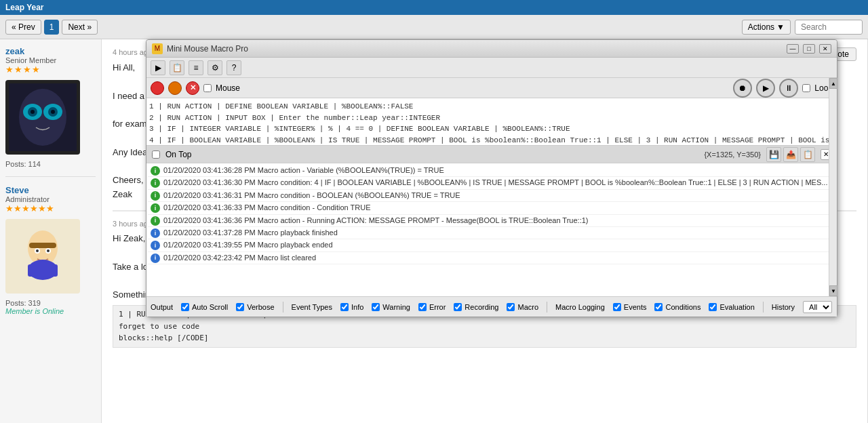  Describe the element at coordinates (50, 164) in the screenshot. I see `user1-posts: Posts: 114` at that location.